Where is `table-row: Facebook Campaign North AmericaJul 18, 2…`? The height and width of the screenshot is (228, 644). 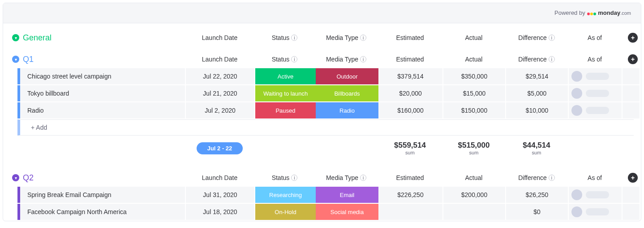
table-row: Facebook Campaign North AmericaJul 18, 2… is located at coordinates (326, 212).